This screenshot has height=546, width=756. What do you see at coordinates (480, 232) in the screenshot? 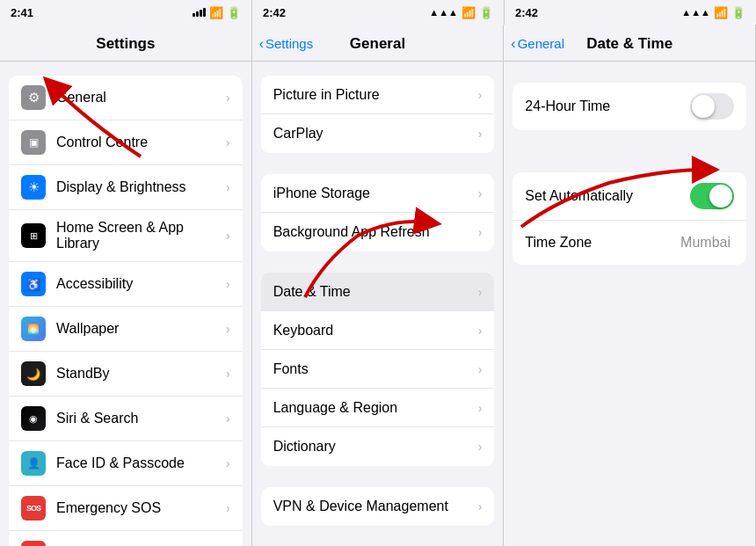
I see `backgroundapp-chevron: ›` at bounding box center [480, 232].